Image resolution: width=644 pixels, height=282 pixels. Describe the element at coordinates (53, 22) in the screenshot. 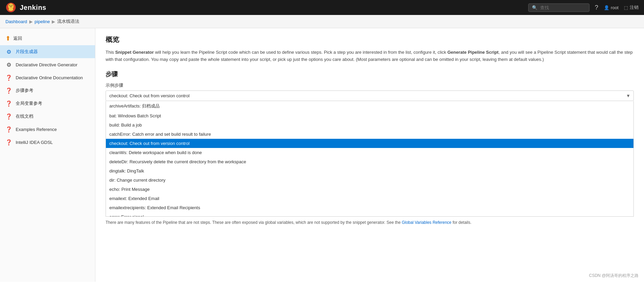

I see `breadcrumb-sep-2: ▶` at that location.